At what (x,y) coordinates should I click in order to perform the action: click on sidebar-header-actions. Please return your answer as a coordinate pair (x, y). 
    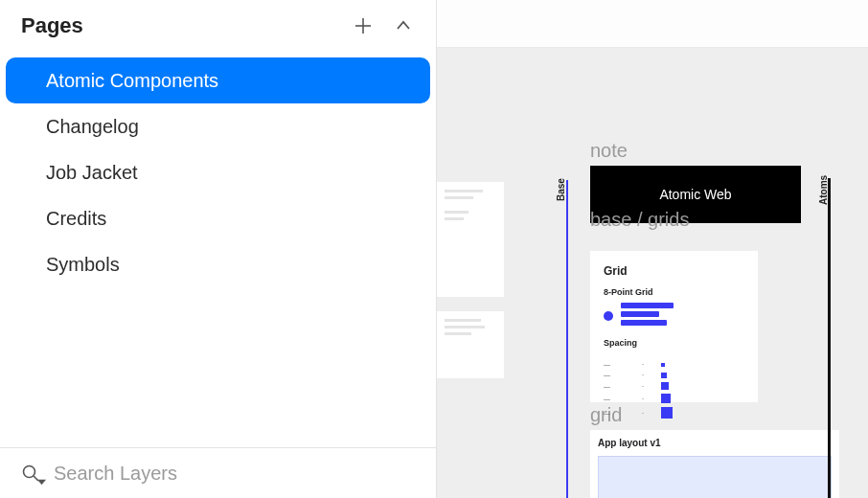
    Looking at the image, I should click on (383, 26).